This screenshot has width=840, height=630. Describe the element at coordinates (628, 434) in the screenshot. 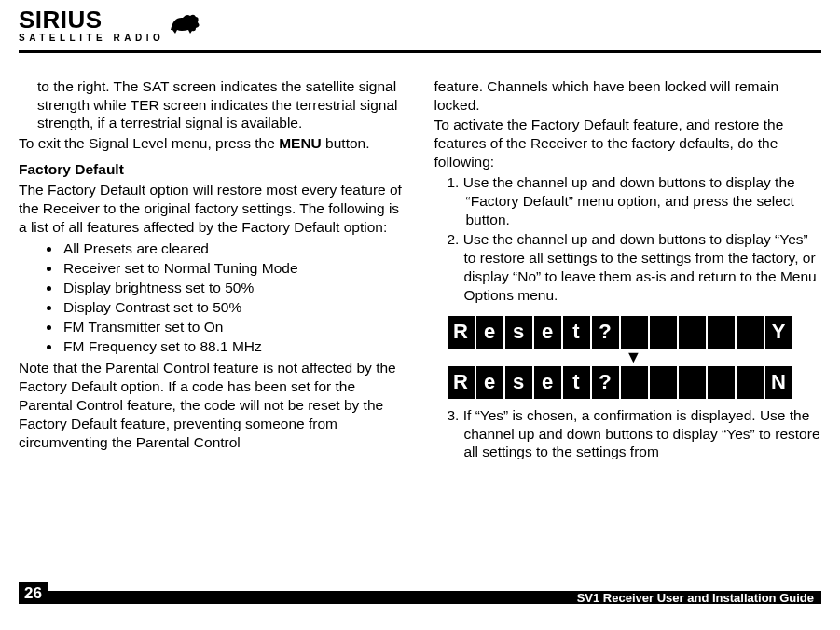

I see `step-3: 3. If “Yes” is chosen, a confirmation is…` at that location.